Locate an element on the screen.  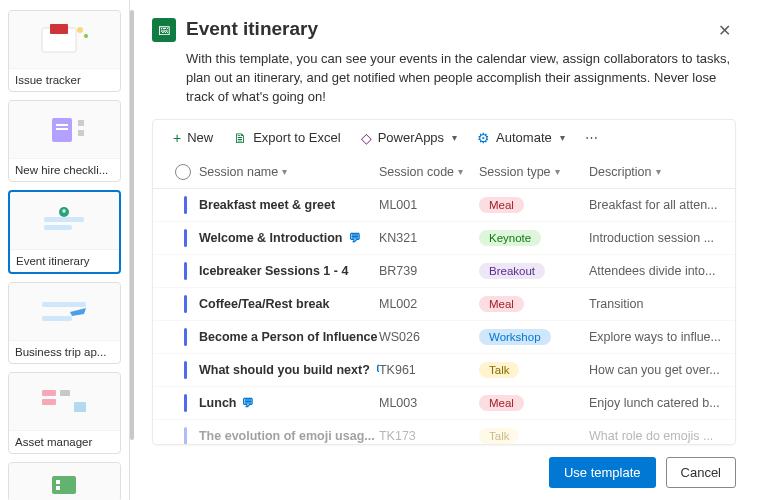
sidebar-tile-event-itinerary: Event itinerary is located at coordinates (64, 232).